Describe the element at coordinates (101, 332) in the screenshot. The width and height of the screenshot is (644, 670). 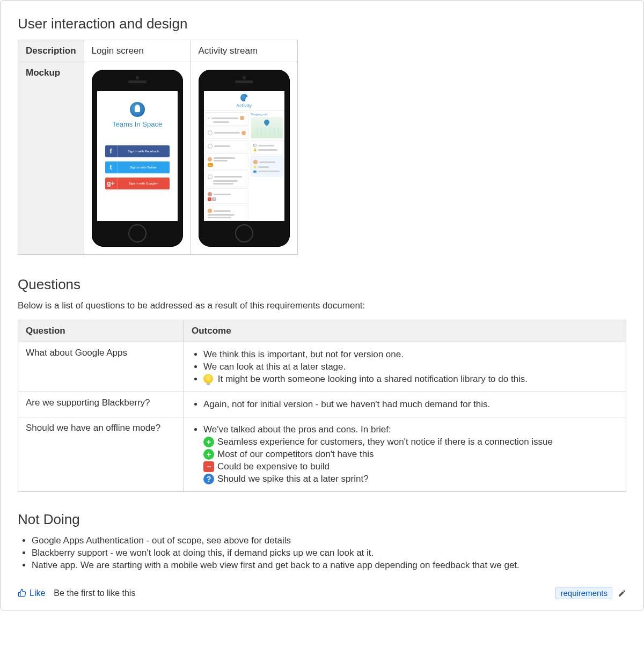
I see `qa-header-question: Question` at that location.